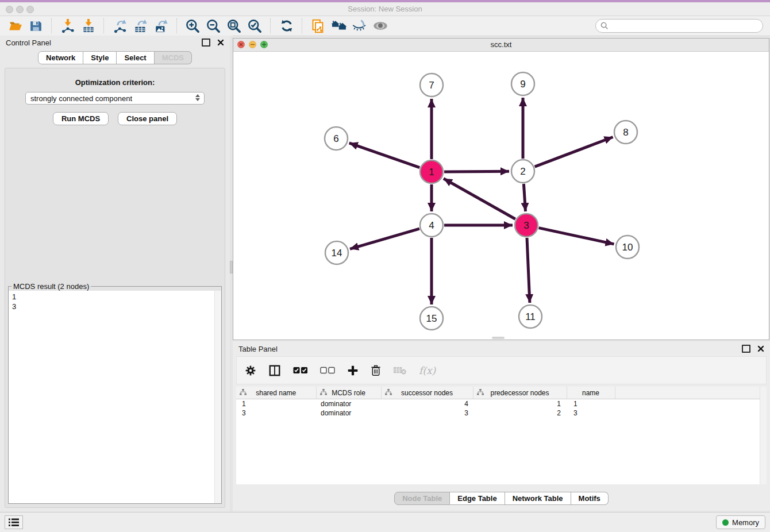 This screenshot has height=532, width=770. Describe the element at coordinates (258, 349) in the screenshot. I see `table-panel-title: Table Panel` at that location.